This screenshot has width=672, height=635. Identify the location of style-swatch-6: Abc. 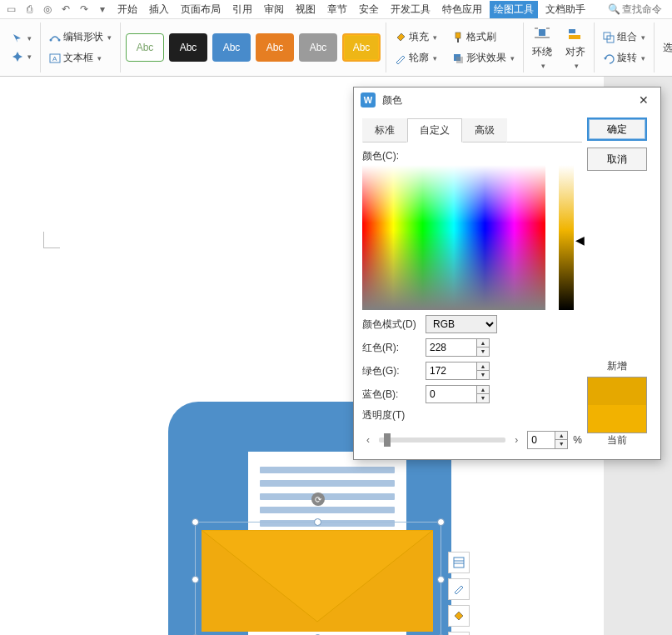
(361, 48).